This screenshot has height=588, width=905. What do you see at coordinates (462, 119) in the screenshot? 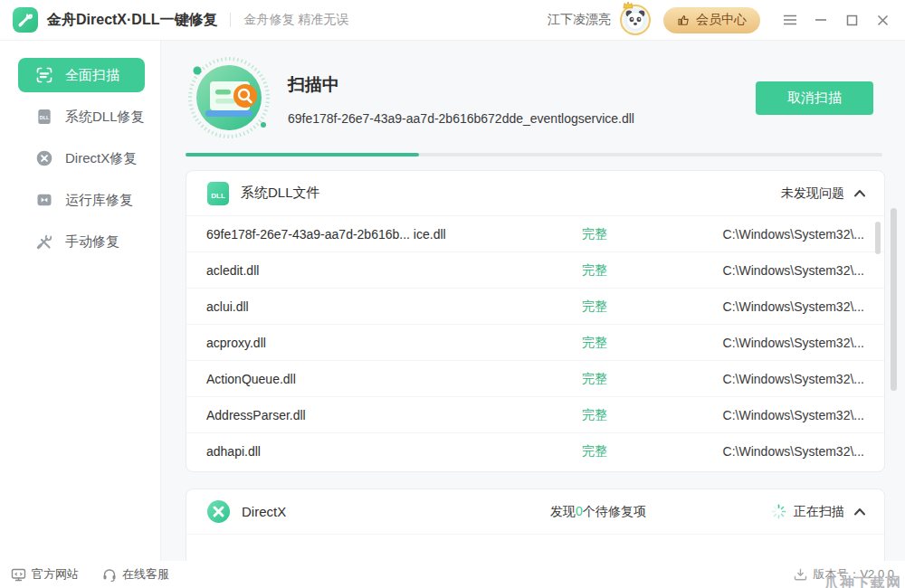
I see `scan-current-file: 69fe178f-26e7-43a9-aa7d-2b616b672dde_eve…` at bounding box center [462, 119].